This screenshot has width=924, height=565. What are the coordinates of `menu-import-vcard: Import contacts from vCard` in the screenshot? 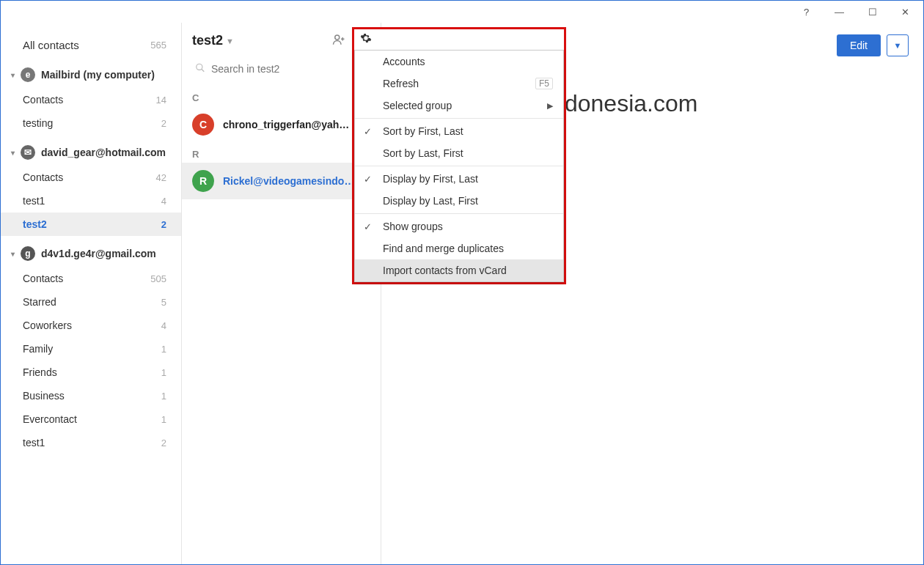 It's located at (459, 270).